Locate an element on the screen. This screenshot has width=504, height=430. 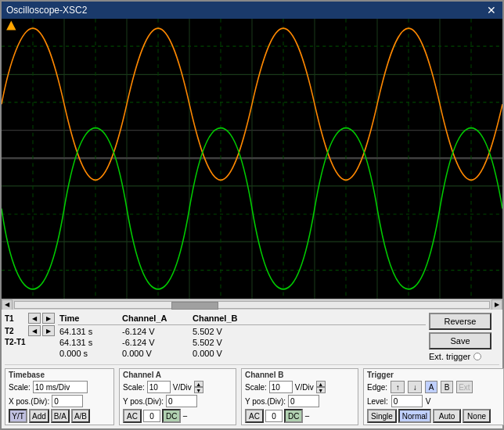
yt-button: Y/T is located at coordinates (18, 416).